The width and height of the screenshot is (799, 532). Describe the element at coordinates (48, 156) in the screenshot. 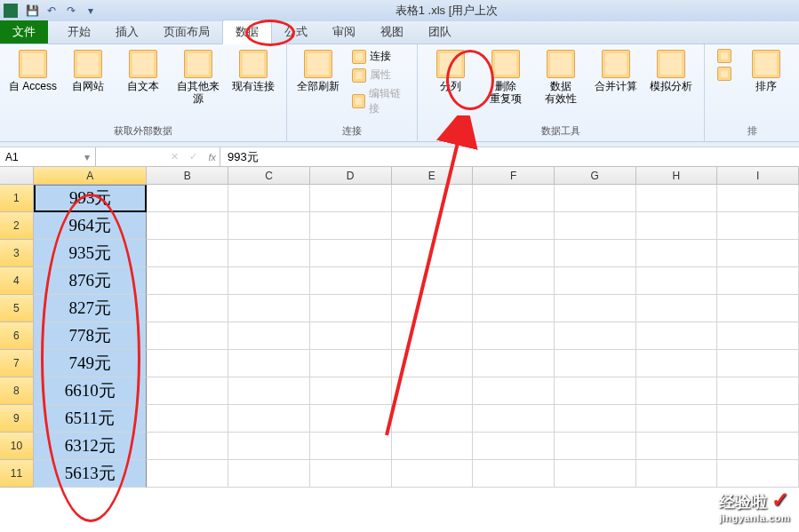

I see `name-box: A1 ▾` at that location.